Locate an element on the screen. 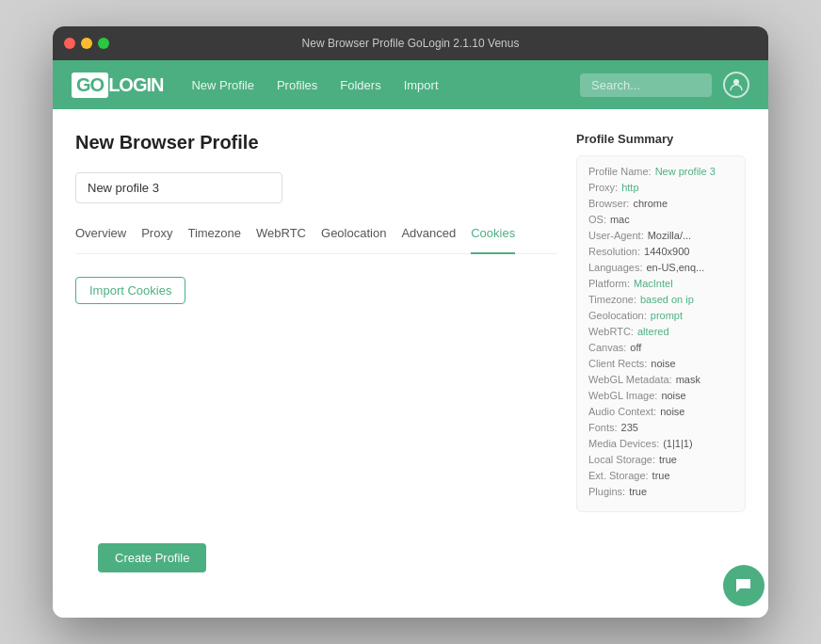 The image size is (821, 644). logo: GOLOGIN is located at coordinates (117, 85).